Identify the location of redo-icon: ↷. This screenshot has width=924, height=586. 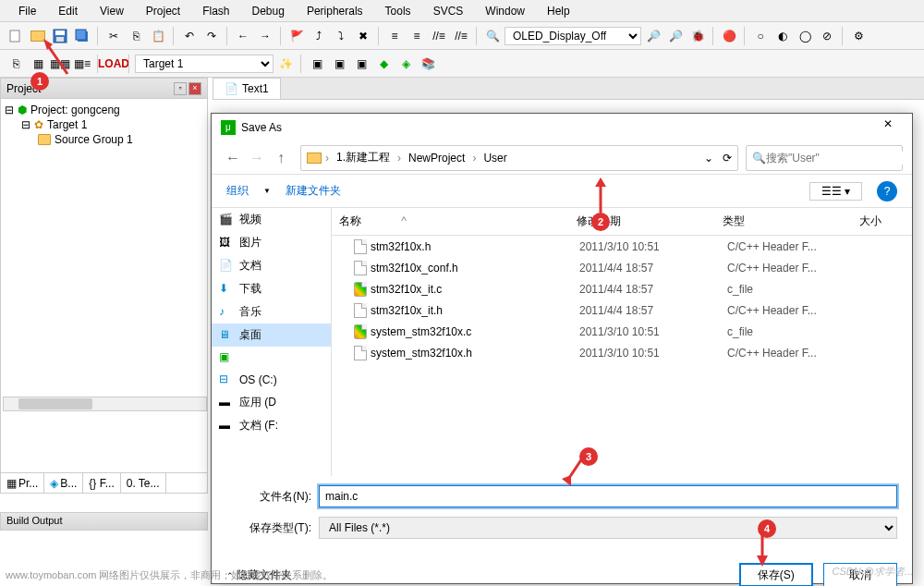
(212, 36).